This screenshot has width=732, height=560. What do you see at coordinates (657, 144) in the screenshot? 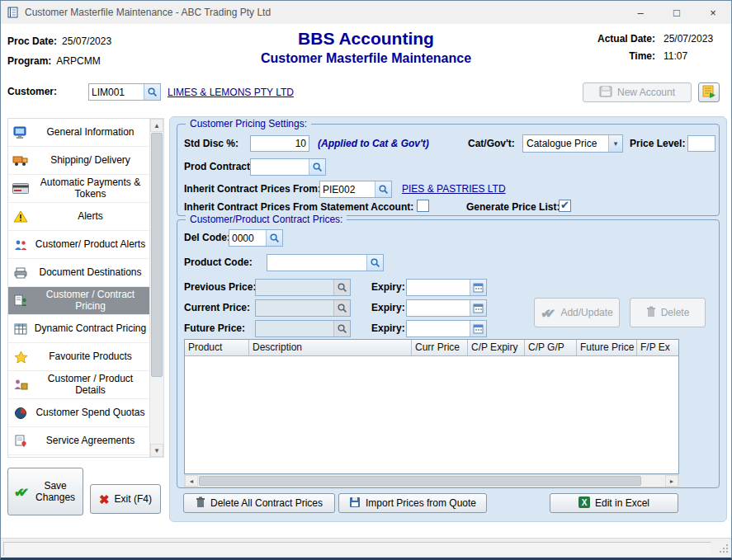
I see `price-level-label: Price Level:` at bounding box center [657, 144].